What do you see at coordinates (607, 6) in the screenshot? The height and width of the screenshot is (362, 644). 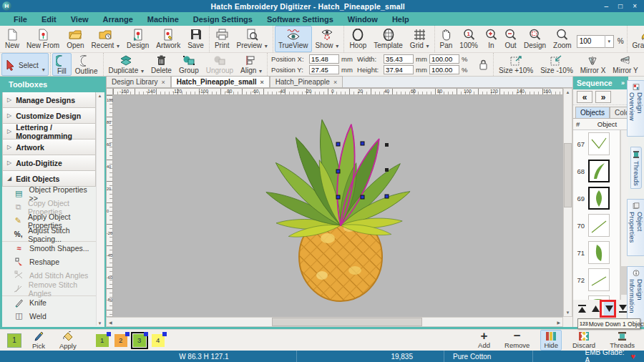 I see `minimize-button: –` at bounding box center [607, 6].